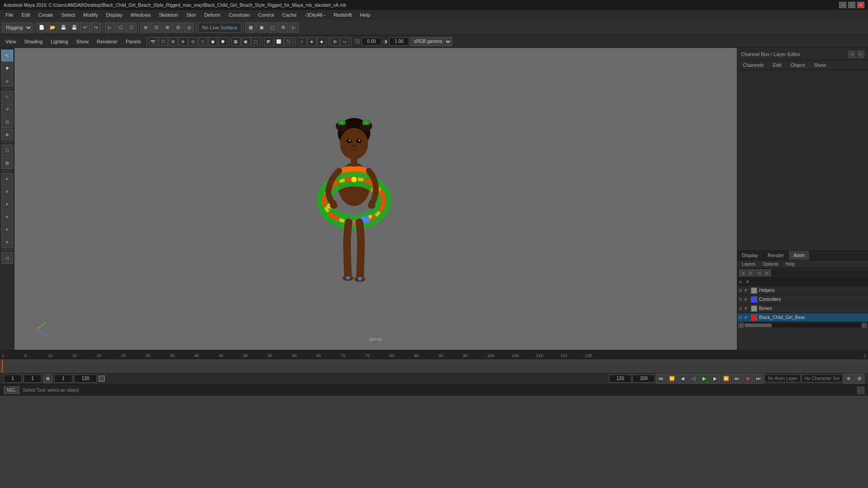 The image size is (868, 488). I want to click on timeline-content, so click(434, 366).